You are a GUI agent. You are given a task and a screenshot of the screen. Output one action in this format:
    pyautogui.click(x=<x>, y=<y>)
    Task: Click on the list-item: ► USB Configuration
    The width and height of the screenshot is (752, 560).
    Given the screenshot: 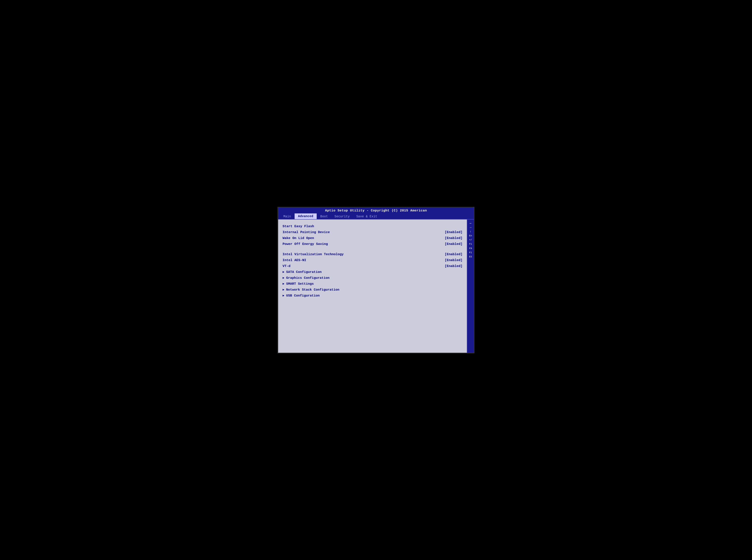 What is the action you would take?
    pyautogui.click(x=372, y=296)
    